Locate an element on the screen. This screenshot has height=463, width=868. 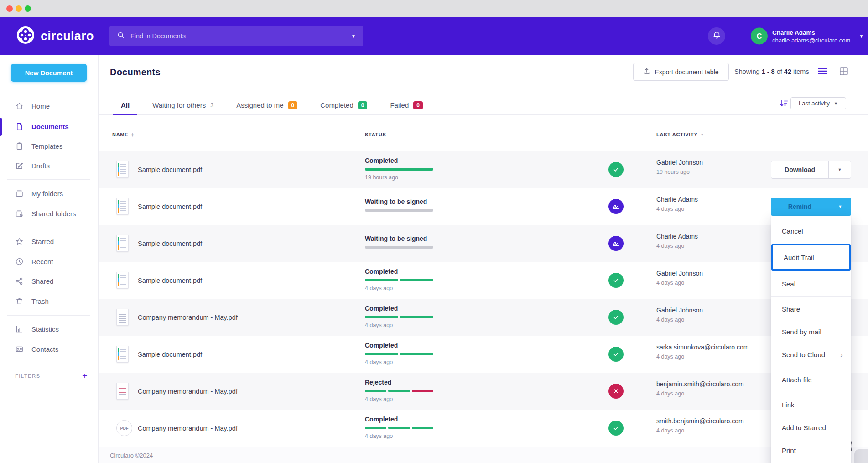
sort-by-dropdown: Last activity ▼ is located at coordinates (818, 103).